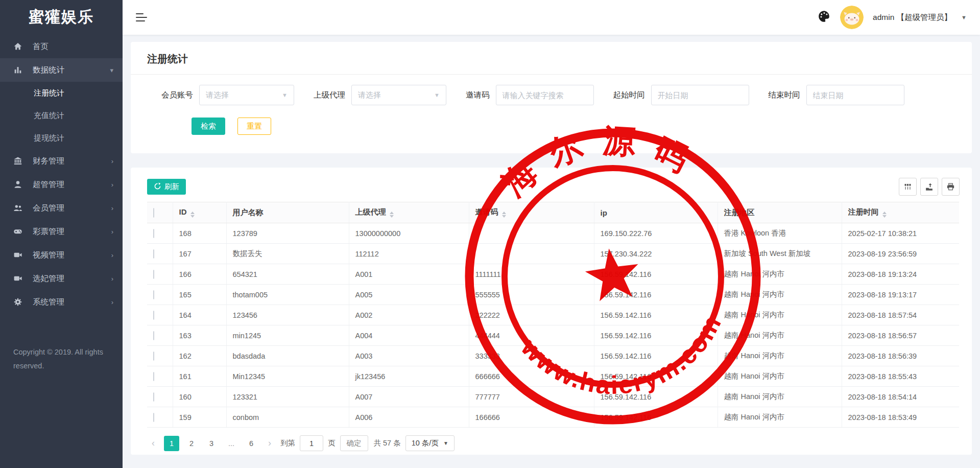 The width and height of the screenshot is (980, 468). I want to click on table-cell: 160, so click(199, 397).